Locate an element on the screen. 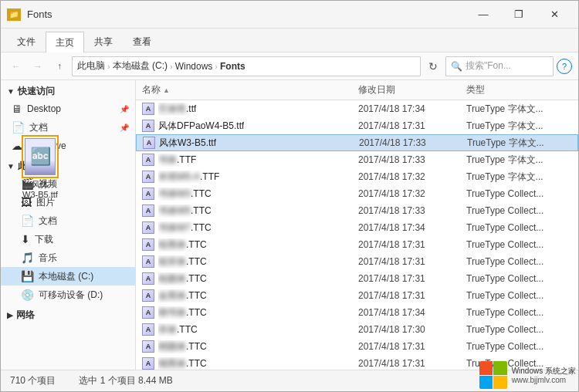 The width and height of the screenshot is (579, 392). file-row: A组圆体.TTC2017/4/18 17:31TrueType Collect.… is located at coordinates (357, 279).